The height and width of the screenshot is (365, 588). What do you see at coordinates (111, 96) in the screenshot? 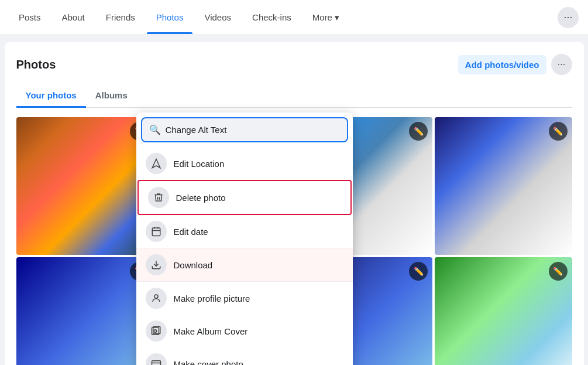
I see `tab-albums: Albums` at bounding box center [111, 96].